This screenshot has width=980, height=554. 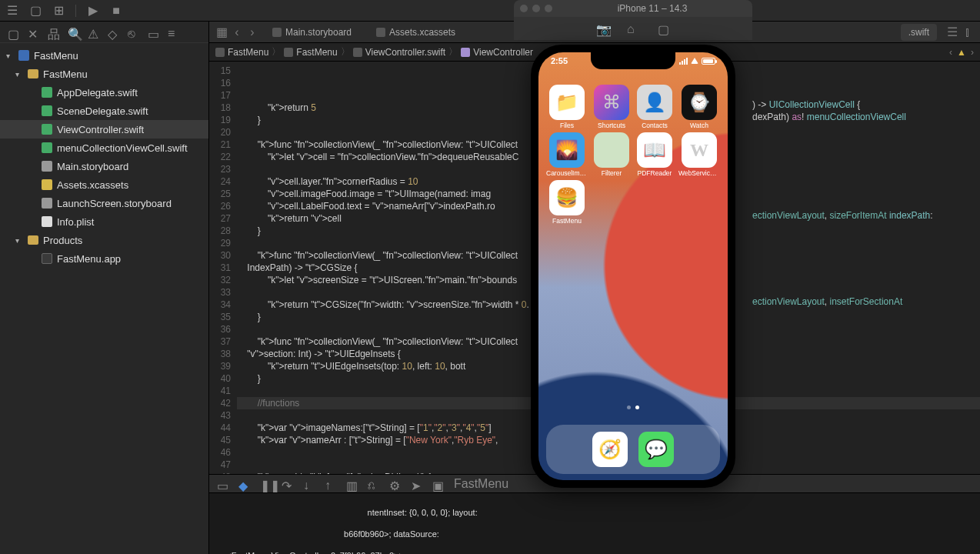 What do you see at coordinates (105, 222) in the screenshot?
I see `tree-item: Info.plist` at bounding box center [105, 222].